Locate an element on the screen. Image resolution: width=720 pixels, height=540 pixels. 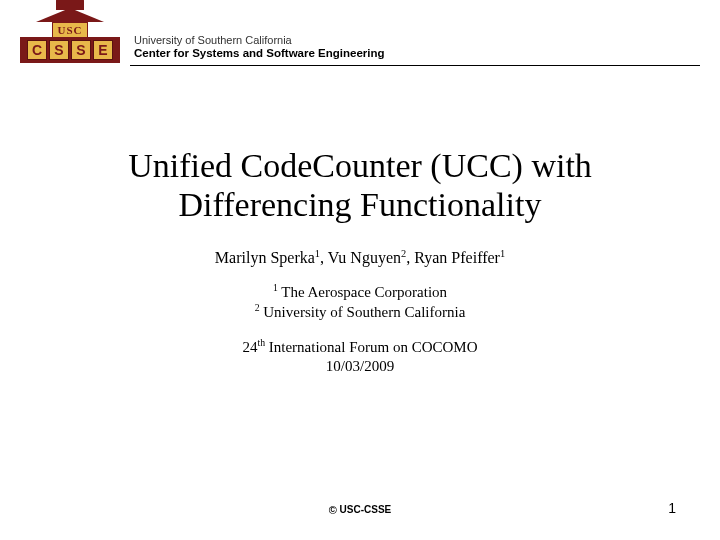
author-name: Ryan Pfeiffer is located at coordinates (457, 258).